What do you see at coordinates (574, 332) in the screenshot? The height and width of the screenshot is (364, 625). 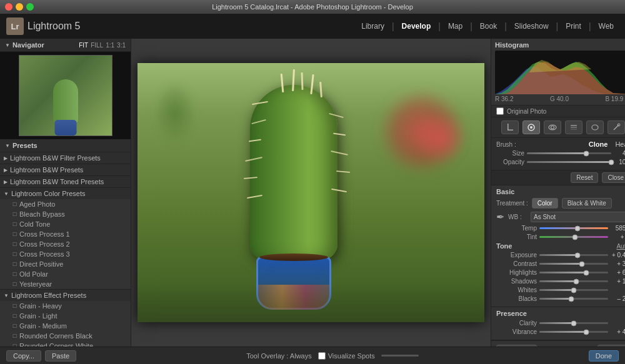 I see `vibrance-slider` at bounding box center [574, 332].